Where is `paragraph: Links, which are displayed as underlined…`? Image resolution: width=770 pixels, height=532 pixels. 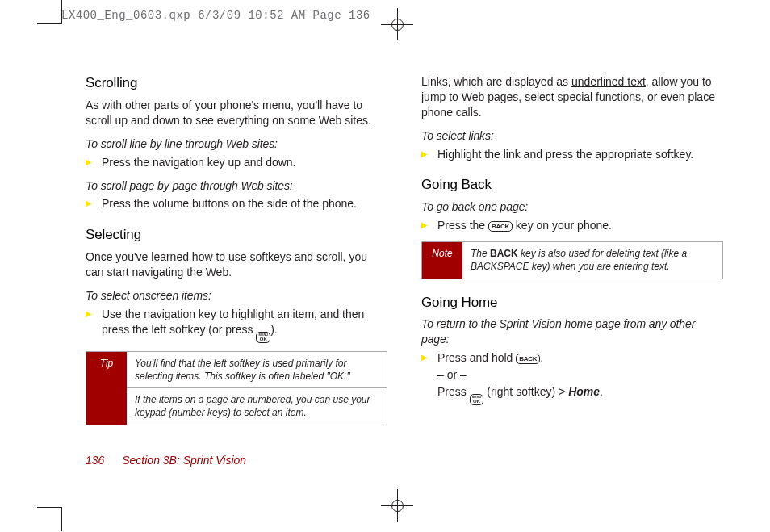 paragraph: Links, which are displayed as underlined… is located at coordinates (572, 97).